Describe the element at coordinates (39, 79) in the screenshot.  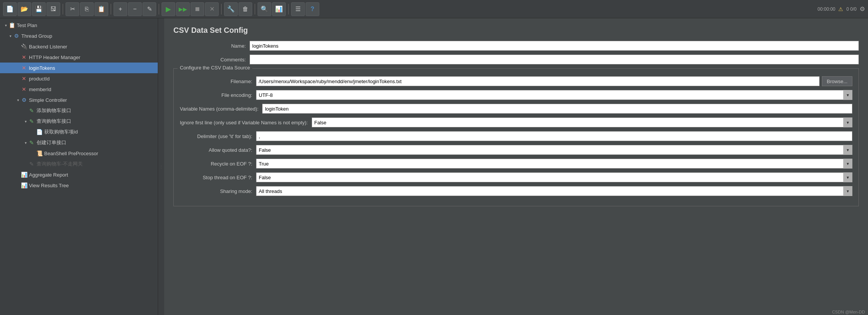
I see `product-id-label: productId` at that location.